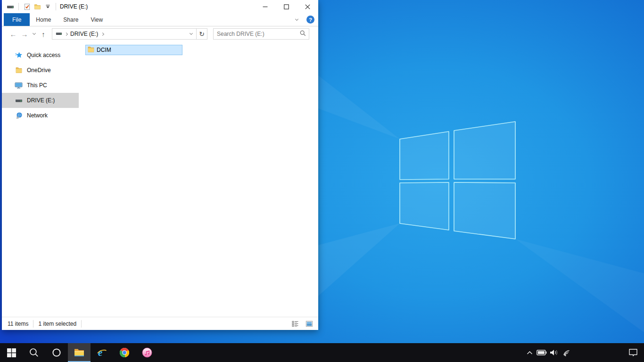 This screenshot has width=644, height=362. Describe the element at coordinates (17, 20) in the screenshot. I see `tab-file: File` at that location.